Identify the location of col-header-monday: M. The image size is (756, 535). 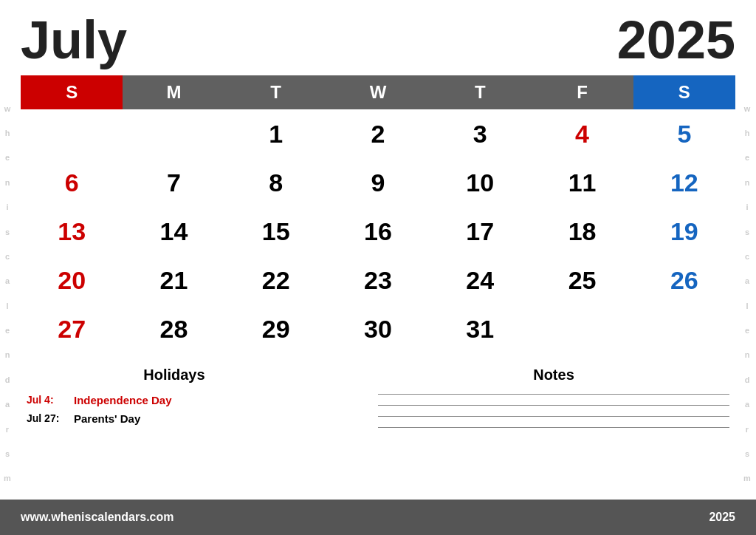
(173, 92).